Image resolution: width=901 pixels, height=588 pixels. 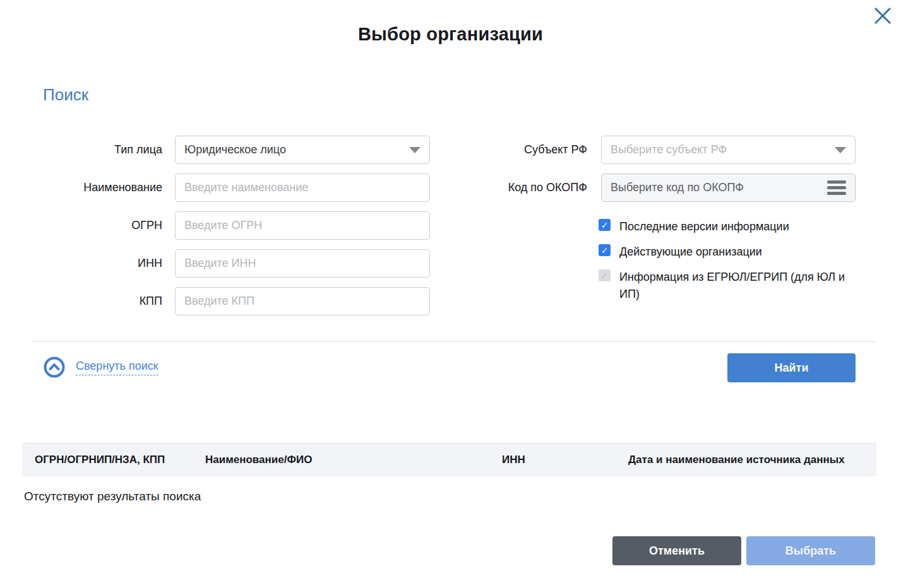 I want to click on field-label-naimenovanie: Наименование, so click(x=81, y=188).